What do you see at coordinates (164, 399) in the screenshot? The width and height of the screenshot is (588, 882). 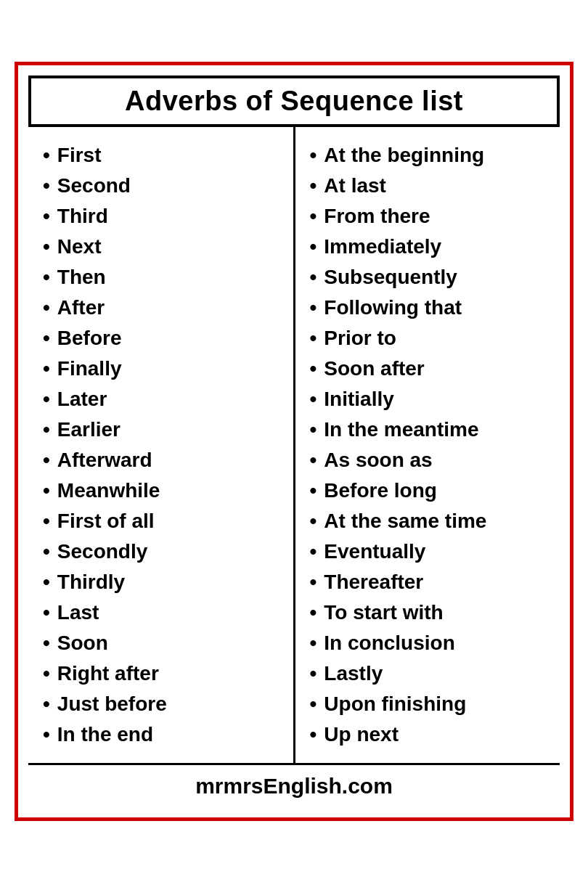 I see `list-item: Later` at bounding box center [164, 399].